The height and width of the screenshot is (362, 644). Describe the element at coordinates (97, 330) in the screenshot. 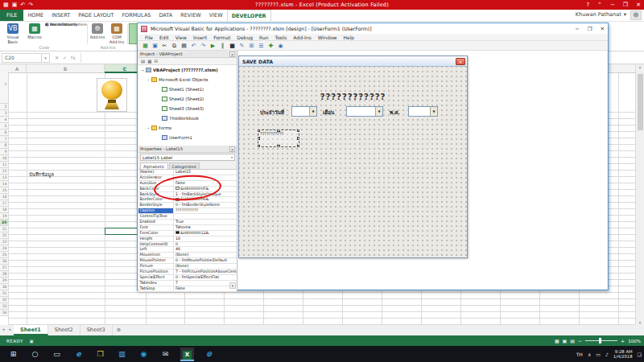

I see `sheet-tab: Sheet3` at that location.